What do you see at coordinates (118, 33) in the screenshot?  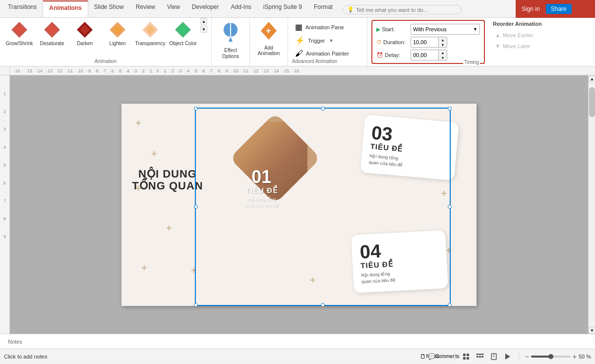 I see `anim-lighten: Lighten` at bounding box center [118, 33].